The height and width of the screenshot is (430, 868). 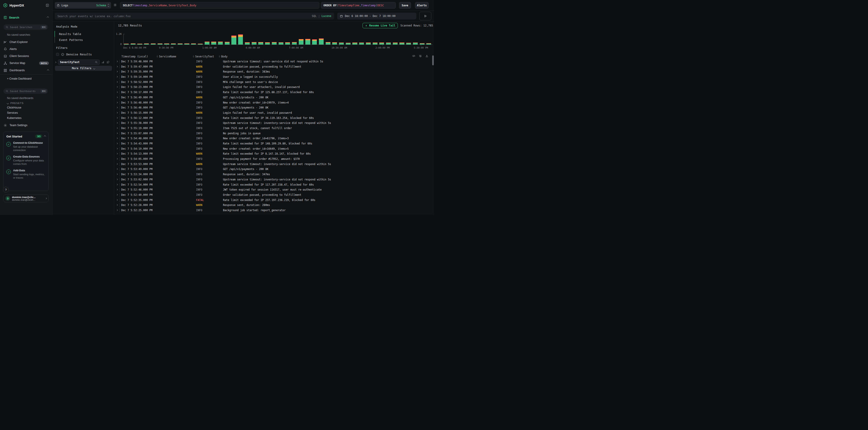 I want to click on event-search-input: Search your events w/ Lucene ex. column:…, so click(x=194, y=16).